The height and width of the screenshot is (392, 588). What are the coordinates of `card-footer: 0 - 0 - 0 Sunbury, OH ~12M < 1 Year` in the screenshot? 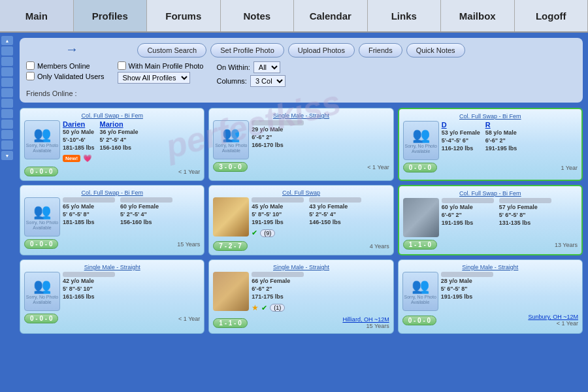 It's located at (490, 320).